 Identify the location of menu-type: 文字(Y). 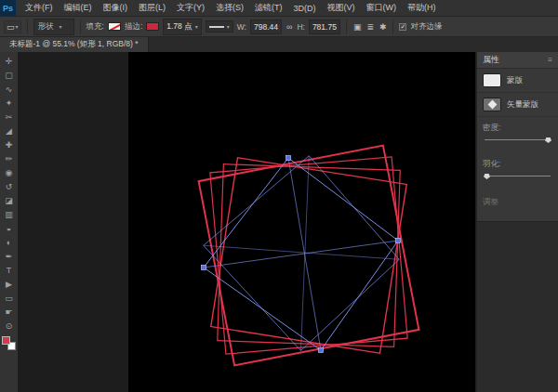
(191, 7).